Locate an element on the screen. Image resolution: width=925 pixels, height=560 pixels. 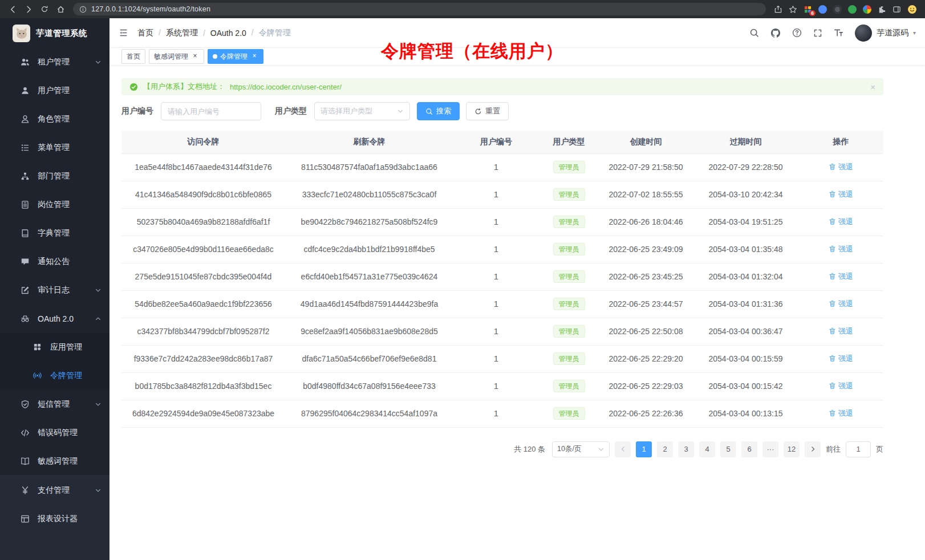
sidebar-panel-icon is located at coordinates (896, 9).